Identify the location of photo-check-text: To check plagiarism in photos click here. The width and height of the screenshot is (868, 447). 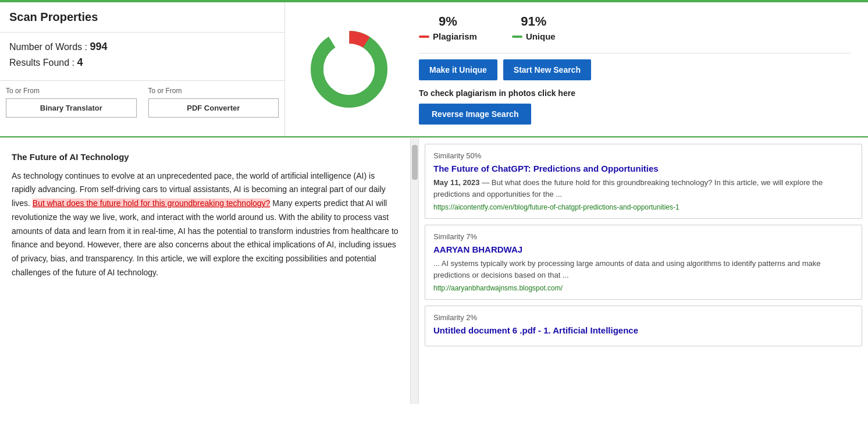
(635, 93).